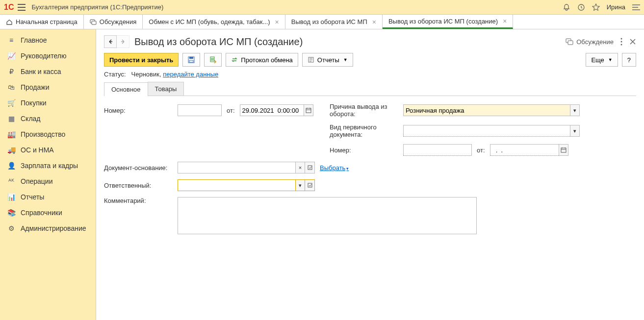  I want to click on sidebar-item-production: 🏭Производство, so click(48, 134).